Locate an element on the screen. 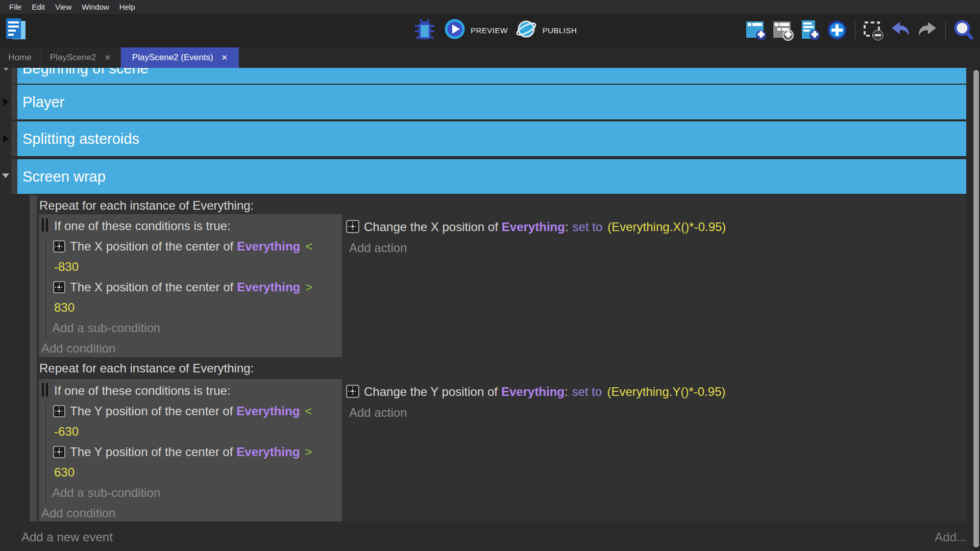 This screenshot has height=551, width=980. tab-label: PlayScene2 (Events) is located at coordinates (173, 58).